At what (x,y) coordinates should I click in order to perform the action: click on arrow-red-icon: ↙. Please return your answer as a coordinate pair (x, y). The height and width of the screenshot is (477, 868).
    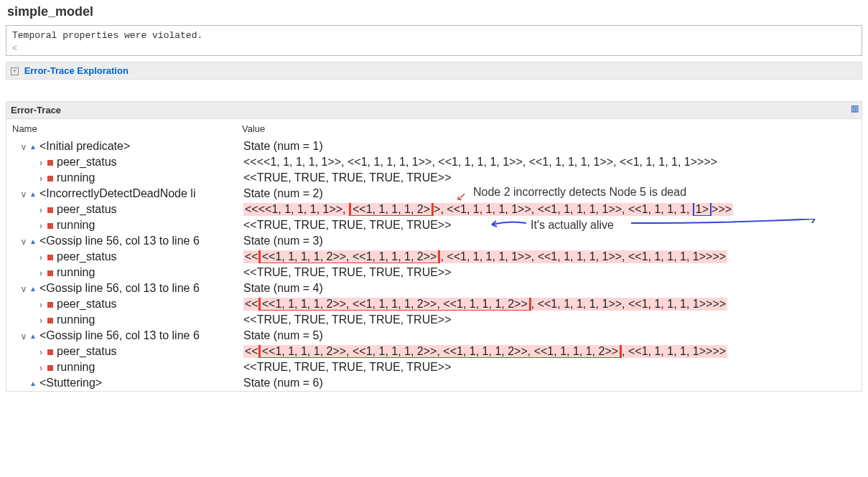
    Looking at the image, I should click on (461, 194).